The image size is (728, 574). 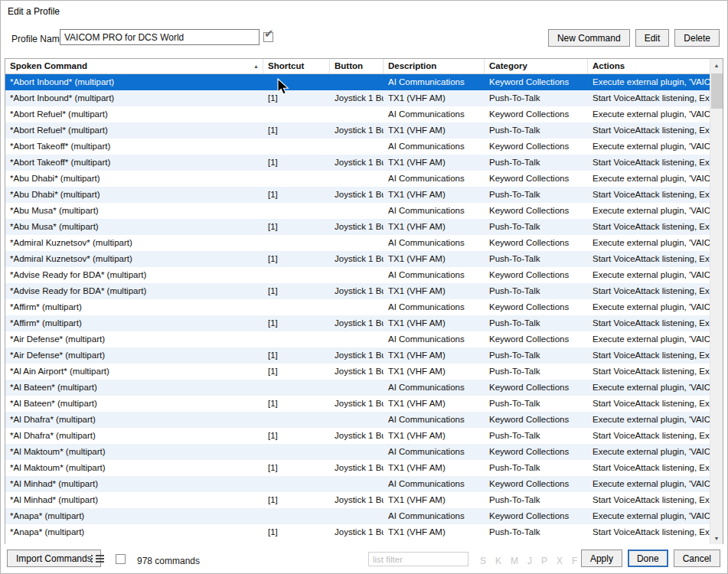 I want to click on table-row: *Al Minhad* (multipart) [1] Joystick 1 B…, so click(x=357, y=501).